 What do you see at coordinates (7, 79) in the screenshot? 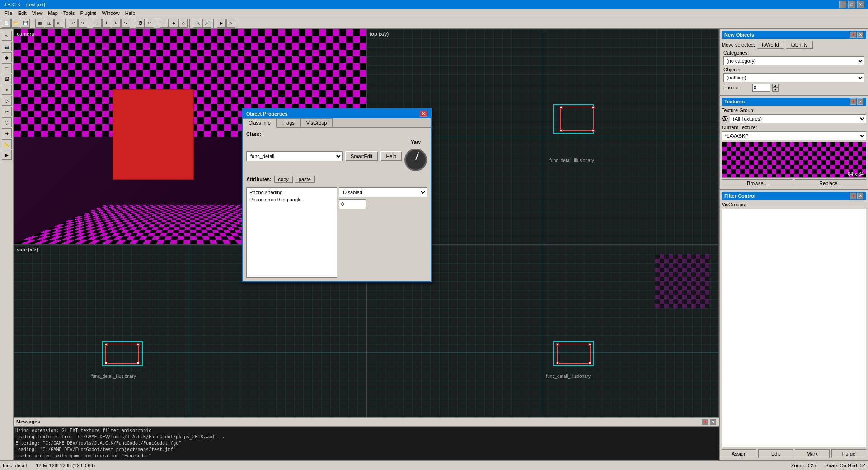
I see `lt-texture-app: 🖼` at bounding box center [7, 79].